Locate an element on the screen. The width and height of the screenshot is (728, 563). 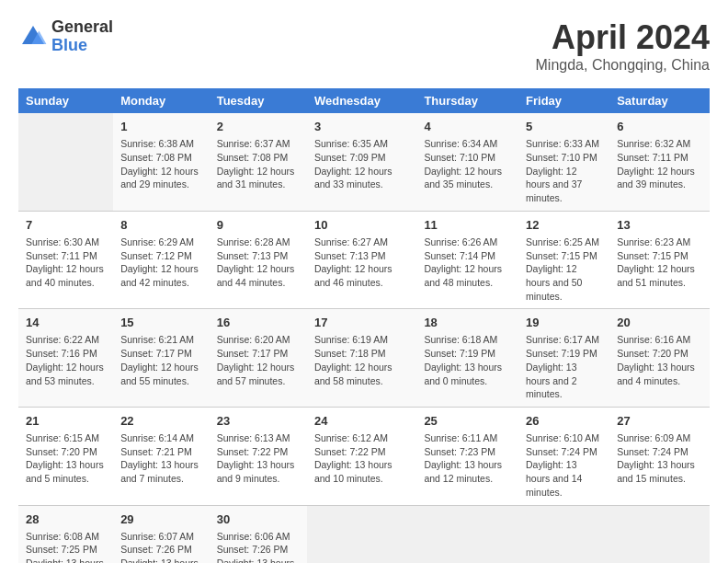
weekday-header-monday: Monday is located at coordinates (162, 101).